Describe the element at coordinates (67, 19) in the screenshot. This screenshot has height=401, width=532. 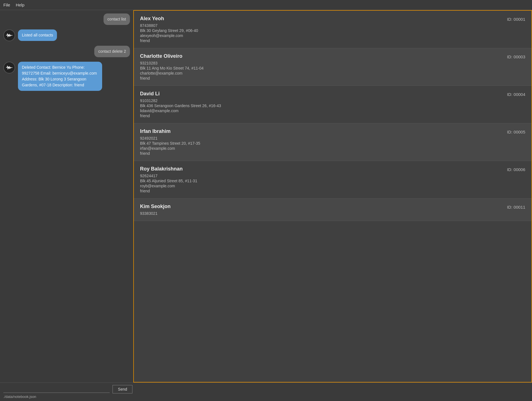
I see `message-row: contact list` at that location.